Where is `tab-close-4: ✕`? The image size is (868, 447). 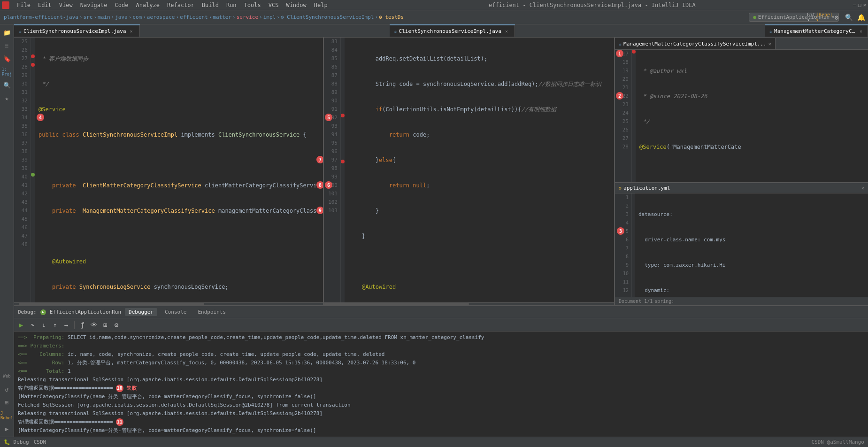 tab-close-4: ✕ is located at coordinates (770, 44).